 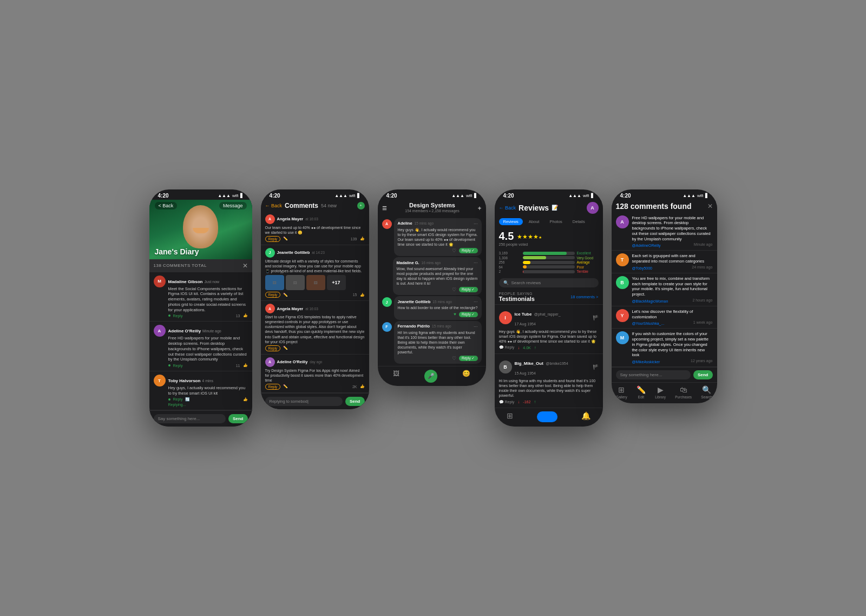 What do you see at coordinates (517, 297) in the screenshot?
I see `people-saying: PEOPLE SAYING Testimonials` at bounding box center [517, 297].